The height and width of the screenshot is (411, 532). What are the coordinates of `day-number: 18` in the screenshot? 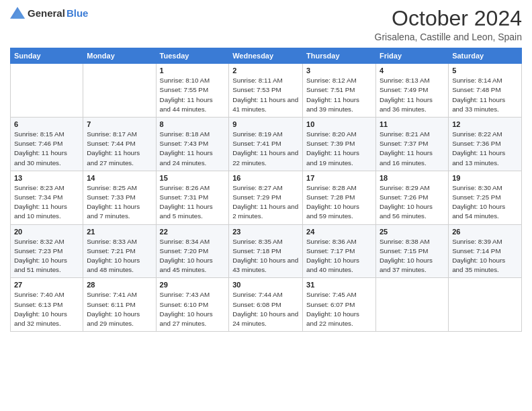 It's located at (412, 178).